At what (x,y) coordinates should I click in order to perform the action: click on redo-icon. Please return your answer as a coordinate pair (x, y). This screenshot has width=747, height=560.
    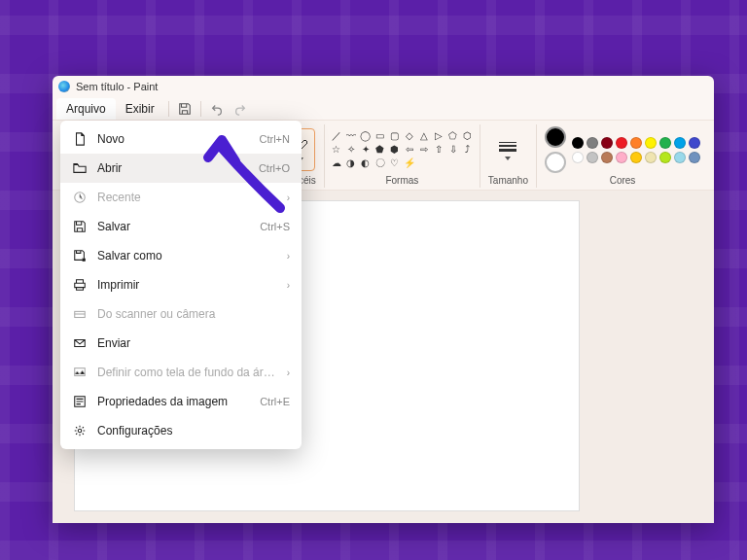
    Looking at the image, I should click on (240, 109).